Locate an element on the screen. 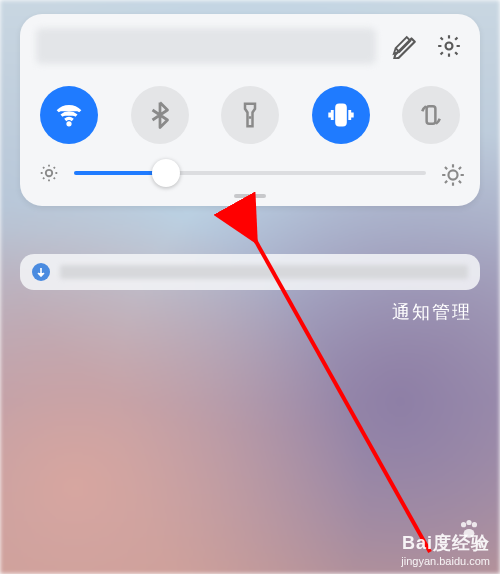 Image resolution: width=500 pixels, height=574 pixels. watermark-brand: Bai度经验 is located at coordinates (446, 544).